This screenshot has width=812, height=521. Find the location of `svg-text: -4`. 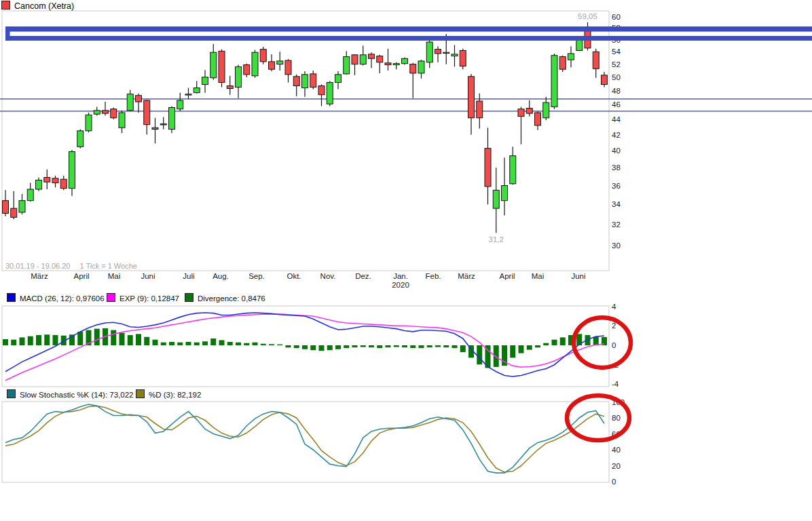

svg-text: -4 is located at coordinates (615, 384).